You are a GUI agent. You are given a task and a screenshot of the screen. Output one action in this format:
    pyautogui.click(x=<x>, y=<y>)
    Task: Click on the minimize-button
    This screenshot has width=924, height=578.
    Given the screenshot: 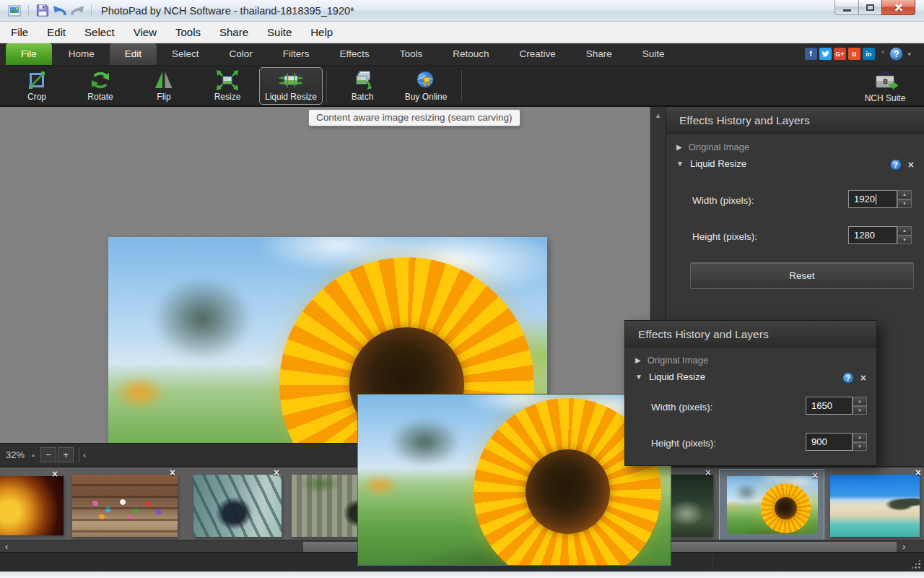 What is the action you would take?
    pyautogui.click(x=847, y=7)
    